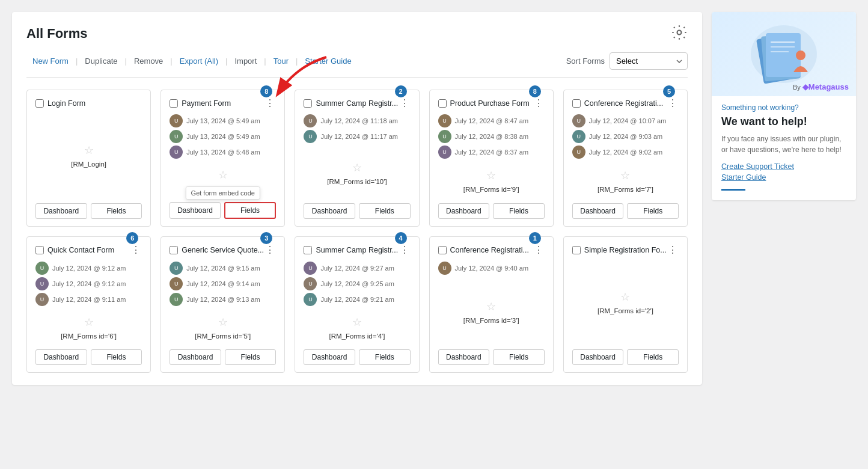 The width and height of the screenshot is (868, 469). Describe the element at coordinates (357, 103) in the screenshot. I see `form-card-header: Summer Camp Registr... ⋮` at that location.